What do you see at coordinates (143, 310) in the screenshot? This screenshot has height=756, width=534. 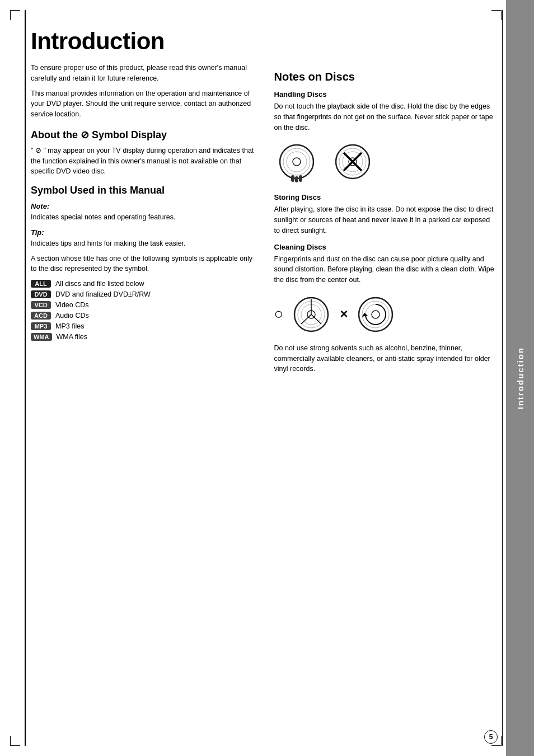 I see `badge-list: ALL All discs and file listed below DVD …` at bounding box center [143, 310].